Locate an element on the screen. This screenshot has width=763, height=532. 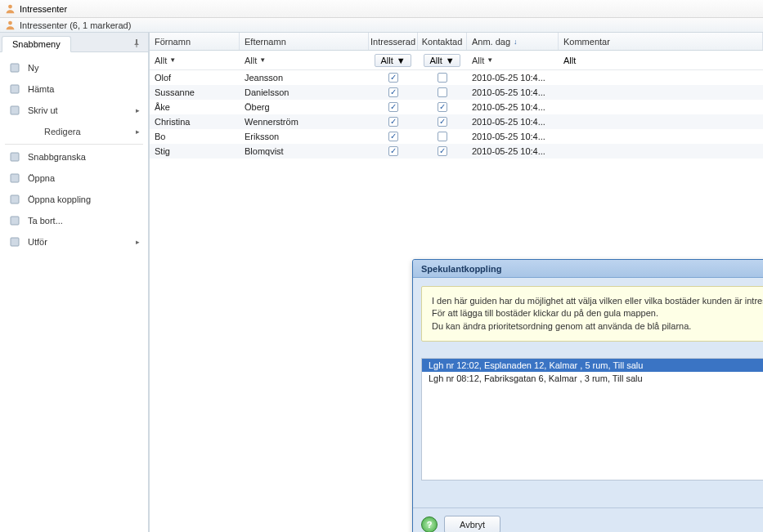
table-row: ChristinaWennerström2010-05-25 10:4... is located at coordinates (456, 122).